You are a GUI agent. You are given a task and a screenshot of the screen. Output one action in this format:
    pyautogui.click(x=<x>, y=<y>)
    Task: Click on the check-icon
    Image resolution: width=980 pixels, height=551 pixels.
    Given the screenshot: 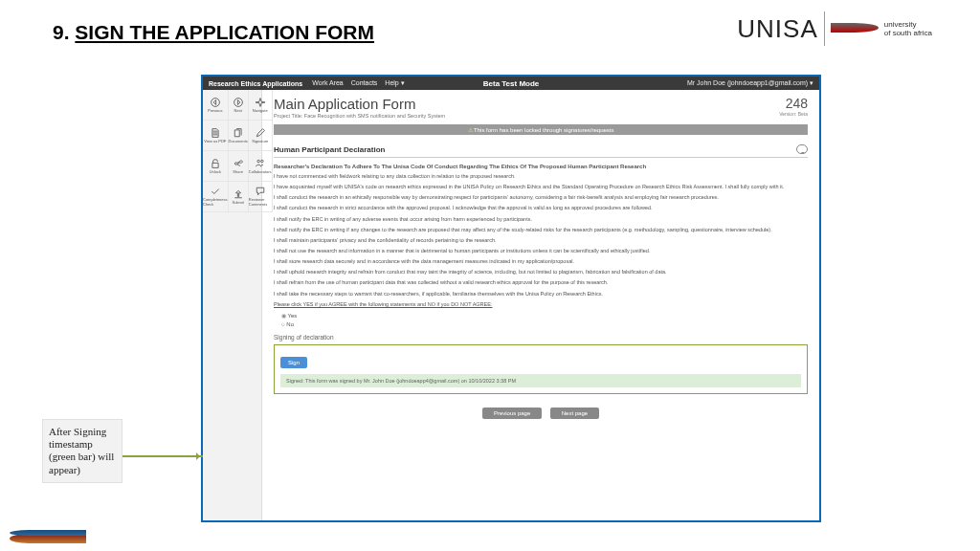 What is the action you would take?
    pyautogui.click(x=215, y=191)
    